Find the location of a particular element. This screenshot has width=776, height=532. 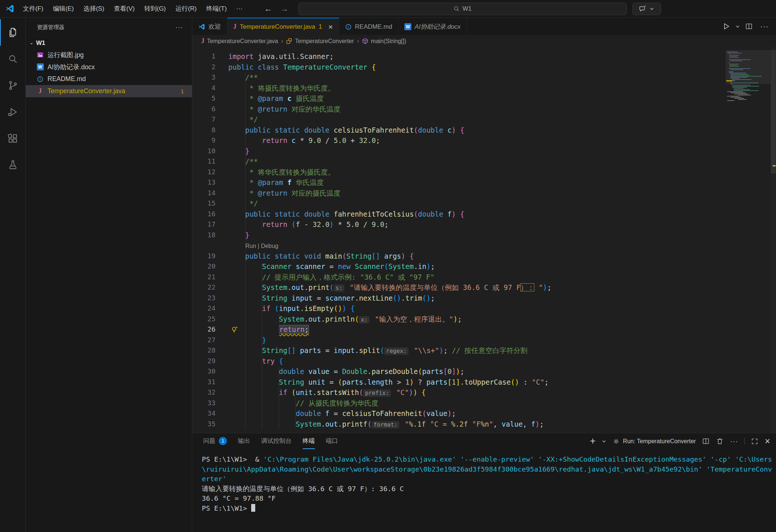

terminal-line: PS E:\1\W1> & 'C:\Program Files\Java\jdk… is located at coordinates (487, 460).